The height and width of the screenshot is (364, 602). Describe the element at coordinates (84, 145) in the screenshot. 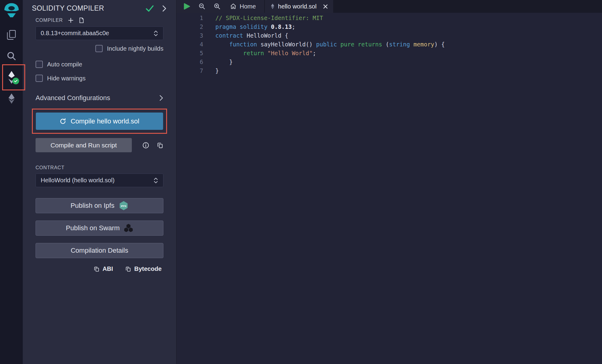

I see `compile-and-run-button: Compile and Run script` at that location.